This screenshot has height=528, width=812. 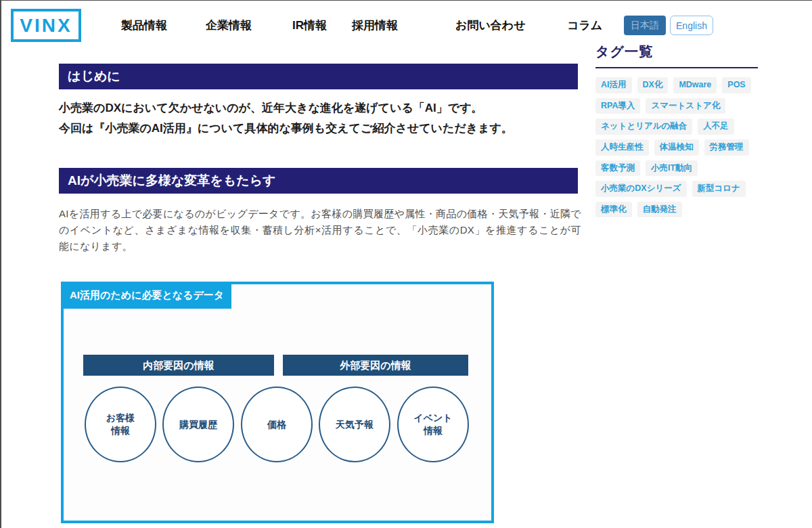 What do you see at coordinates (277, 425) in the screenshot?
I see `circle-label-line: 価格` at bounding box center [277, 425].